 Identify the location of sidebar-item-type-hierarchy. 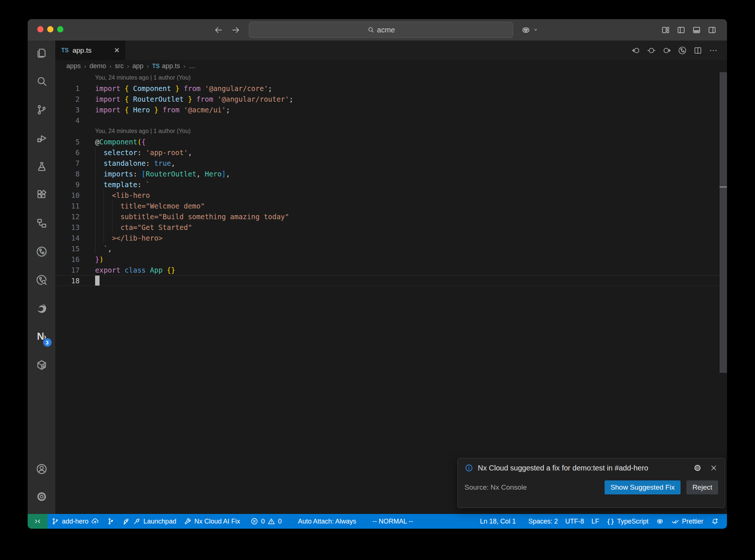
(42, 223).